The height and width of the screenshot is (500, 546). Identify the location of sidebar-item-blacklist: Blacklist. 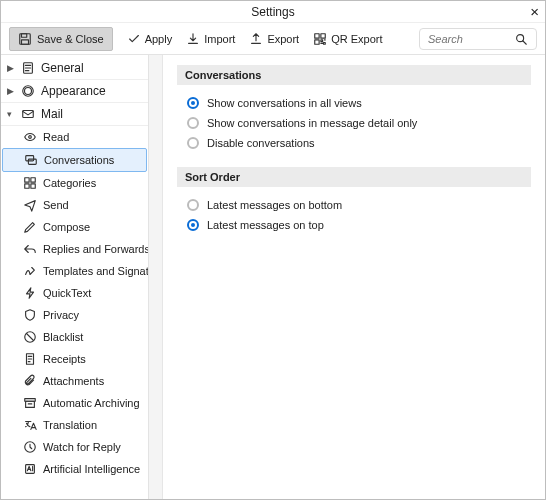
(74, 337).